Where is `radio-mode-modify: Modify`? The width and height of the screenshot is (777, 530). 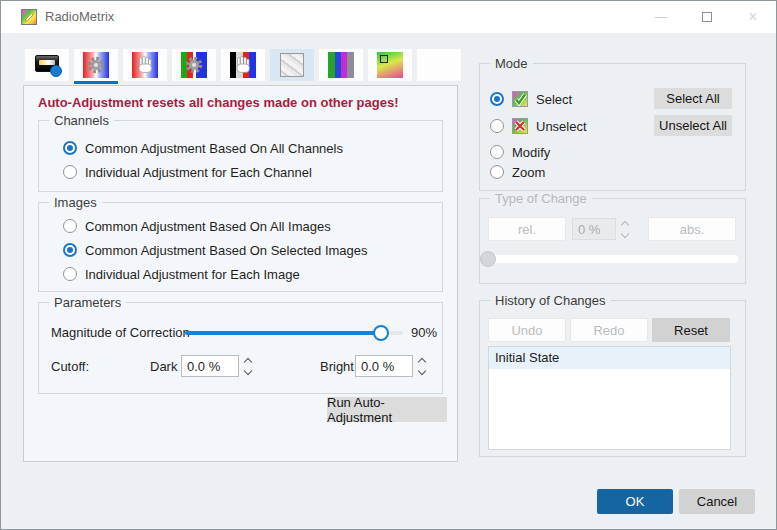
radio-mode-modify: Modify is located at coordinates (520, 152).